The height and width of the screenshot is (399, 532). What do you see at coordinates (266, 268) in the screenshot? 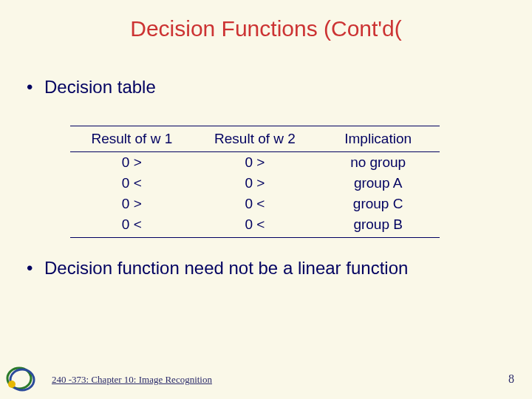
I see `bullet-item: Decision function need not be a linear f…` at bounding box center [266, 268].